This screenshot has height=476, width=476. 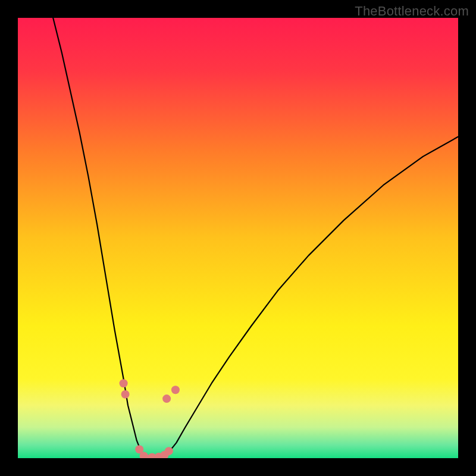 What do you see at coordinates (412, 11) in the screenshot?
I see `watermark-text: TheBottleneck.com` at bounding box center [412, 11].